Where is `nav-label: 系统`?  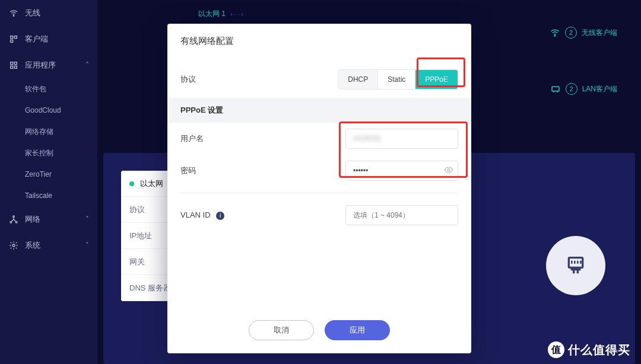
nav-label: 系统 is located at coordinates (33, 245).